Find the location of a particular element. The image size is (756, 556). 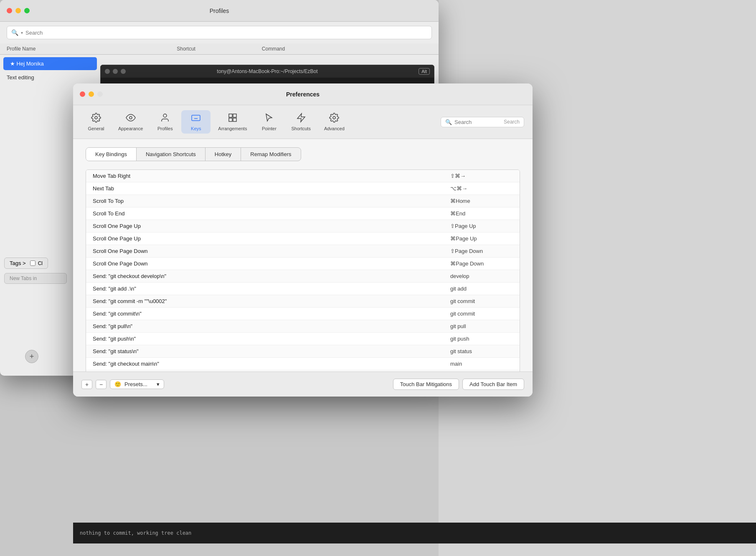

keybinding-action-text: Send: "git add .\n" is located at coordinates (271, 289).